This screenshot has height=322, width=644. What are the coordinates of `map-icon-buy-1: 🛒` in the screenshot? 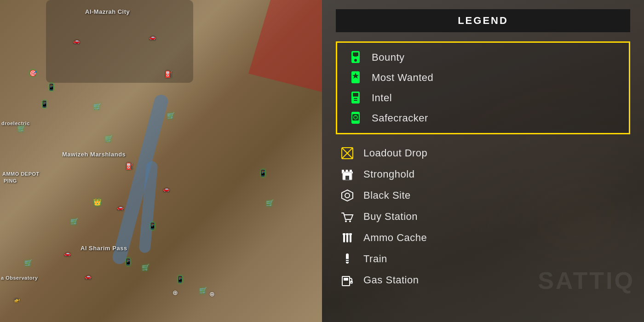 It's located at (21, 128).